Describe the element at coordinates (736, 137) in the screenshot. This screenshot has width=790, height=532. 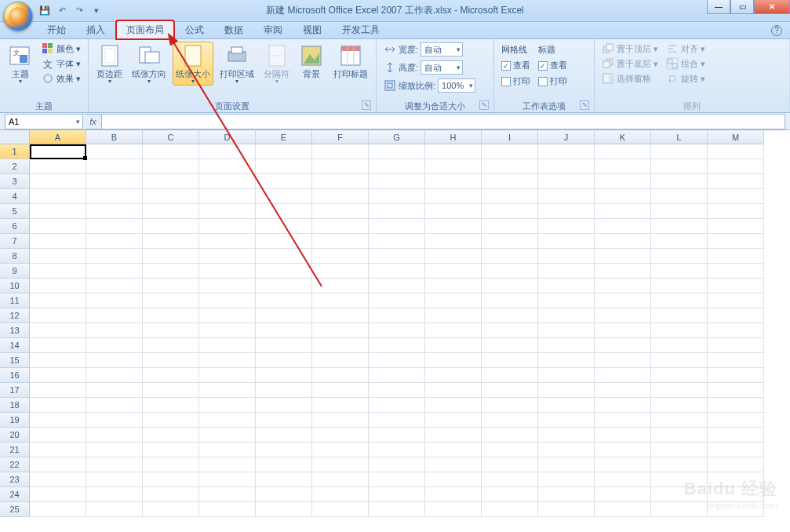
I see `column-header: M` at that location.